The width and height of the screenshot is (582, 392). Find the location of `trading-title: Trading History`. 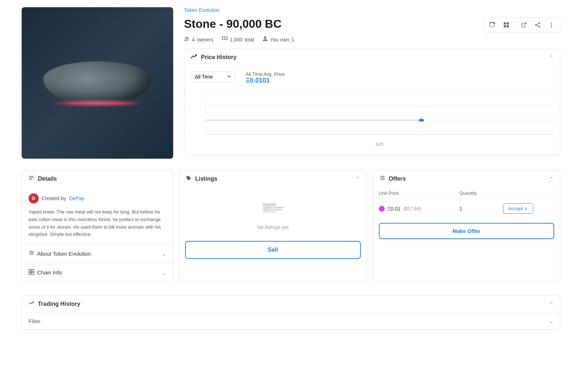

trading-title: Trading History is located at coordinates (59, 304).